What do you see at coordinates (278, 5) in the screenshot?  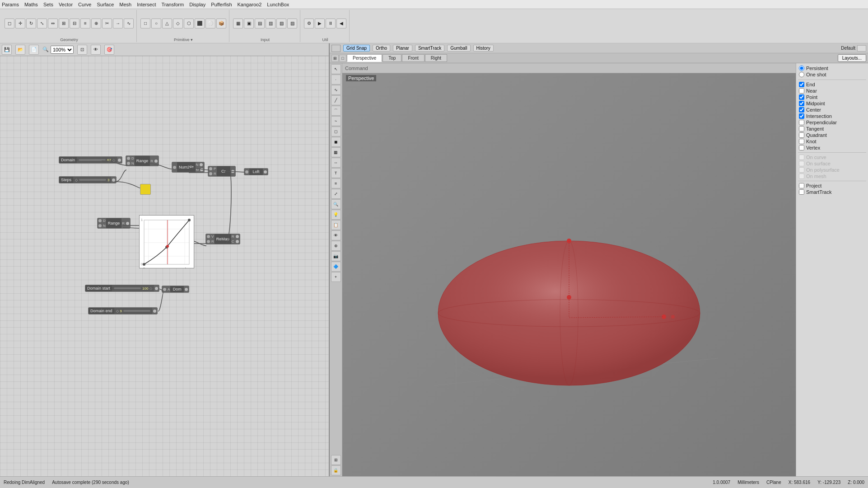 I see `menu-lunchbox: LunchBox` at bounding box center [278, 5].